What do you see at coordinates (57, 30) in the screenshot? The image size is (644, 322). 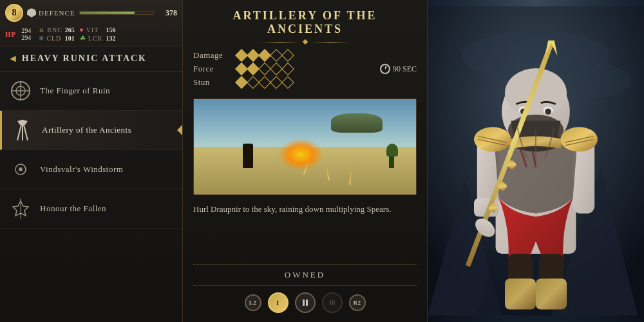 I see `stat-rnc: ⚔ RNC 265` at bounding box center [57, 30].